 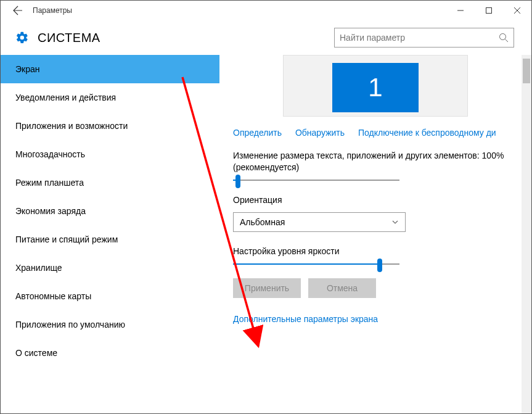 What do you see at coordinates (110, 239) in the screenshot?
I see `sidebar-item-6: Питание и спящий режим` at bounding box center [110, 239].